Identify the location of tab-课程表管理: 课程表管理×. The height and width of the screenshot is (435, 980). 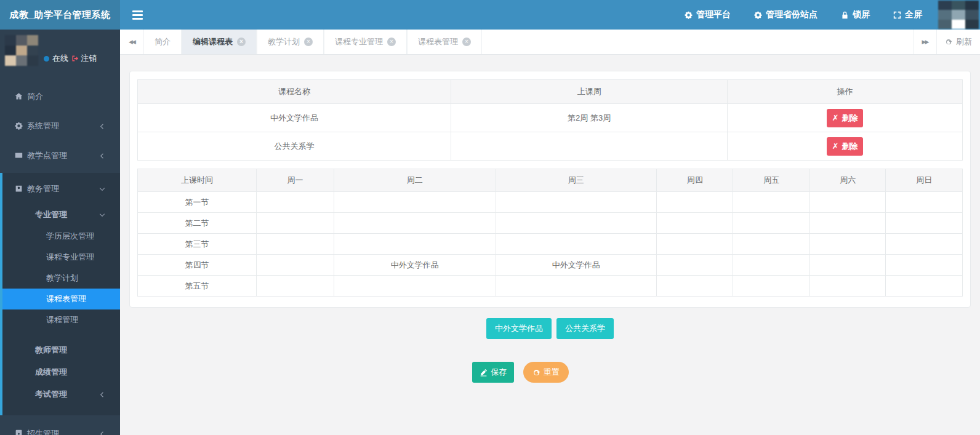
(444, 42).